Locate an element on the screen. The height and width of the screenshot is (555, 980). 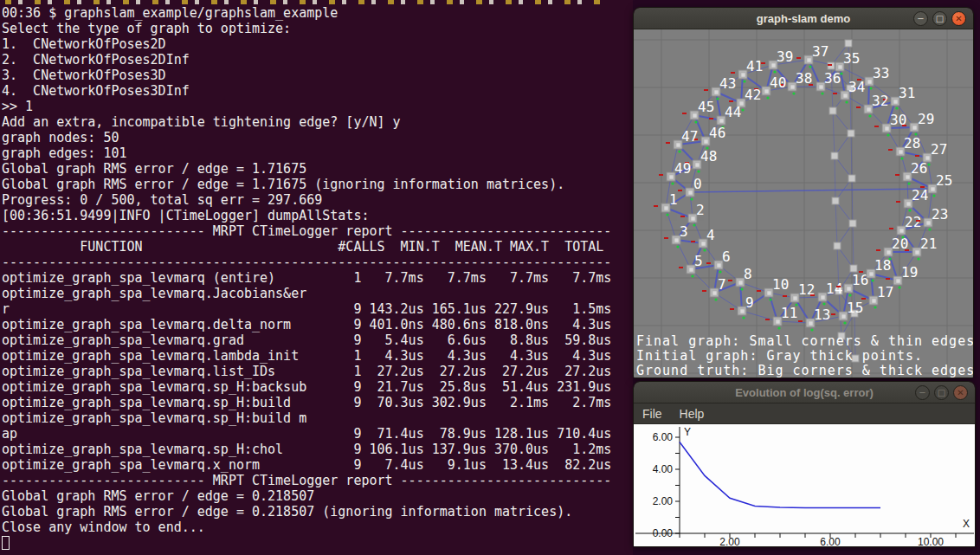
terminal-line: optimize_graph_spa_levmarq (entire) 1 7.… is located at coordinates (306, 278).